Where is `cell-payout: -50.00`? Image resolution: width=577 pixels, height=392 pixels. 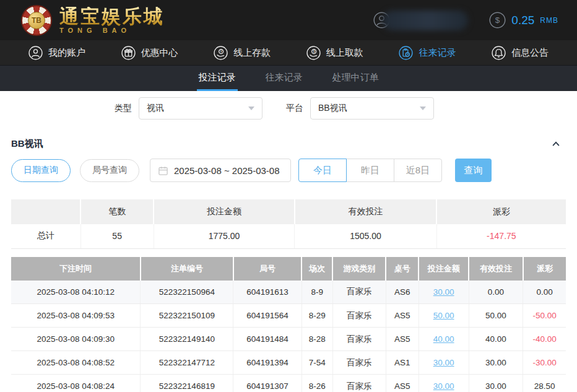
cell-payout: -50.00 is located at coordinates (545, 316).